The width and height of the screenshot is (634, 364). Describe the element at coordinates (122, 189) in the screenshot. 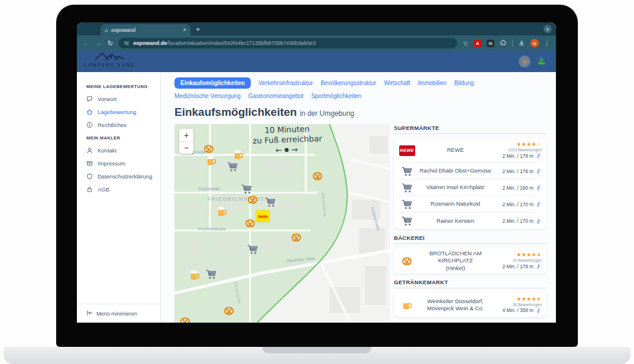

I see `sidebar-item-agb: AGB` at that location.